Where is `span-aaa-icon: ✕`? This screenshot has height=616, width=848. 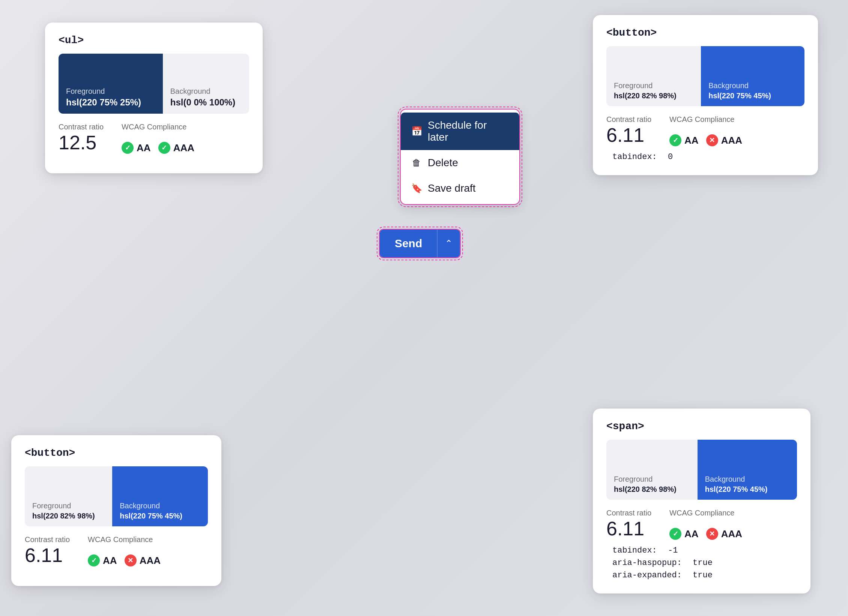
span-aaa-icon: ✕ is located at coordinates (712, 534).